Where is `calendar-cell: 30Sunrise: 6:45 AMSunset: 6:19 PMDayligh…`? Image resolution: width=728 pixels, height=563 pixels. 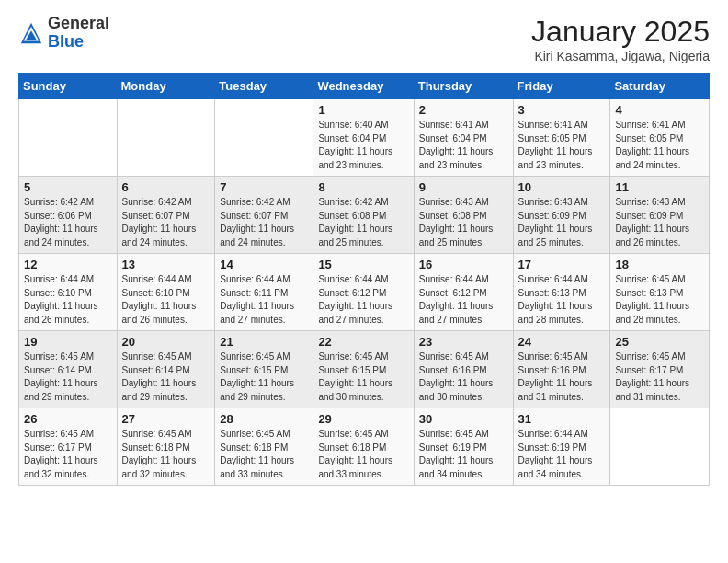 calendar-cell: 30Sunrise: 6:45 AMSunset: 6:19 PMDayligh… is located at coordinates (463, 447).